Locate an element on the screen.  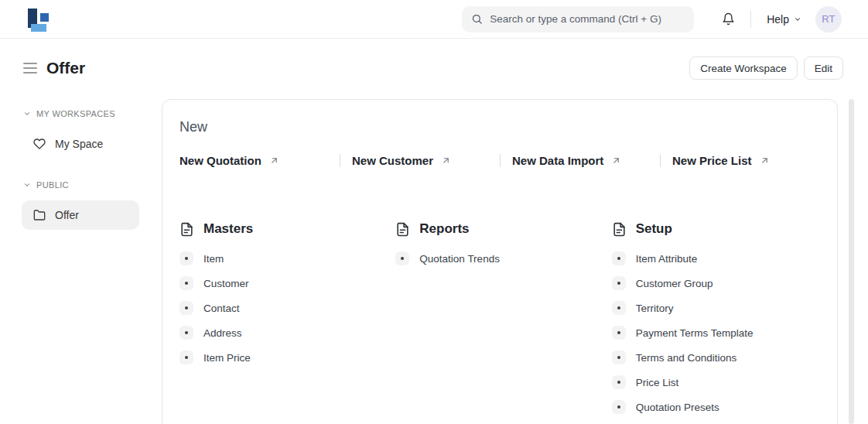
link-terms-and-conditions: Terms and Conditions is located at coordinates (716, 357).